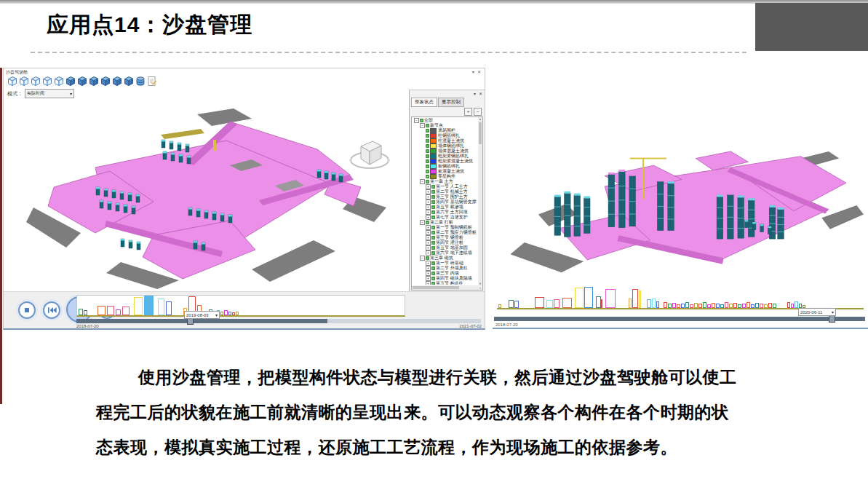 The height and width of the screenshot is (490, 868). What do you see at coordinates (473, 112) in the screenshot?
I see `tree-mini-toolbar: + −` at bounding box center [473, 112].